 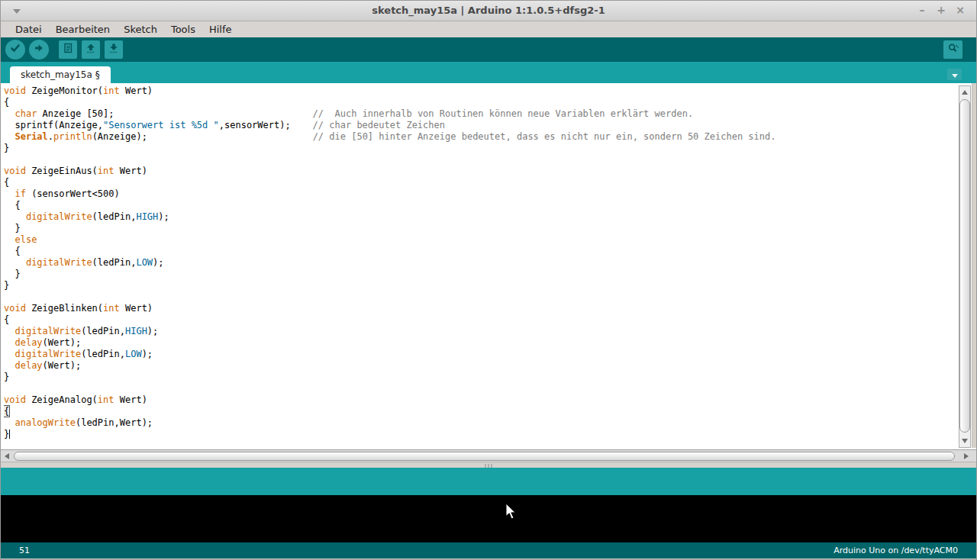 What do you see at coordinates (479, 400) in the screenshot?
I see `code-line: void ZeigeAnalog(int Wert)` at bounding box center [479, 400].